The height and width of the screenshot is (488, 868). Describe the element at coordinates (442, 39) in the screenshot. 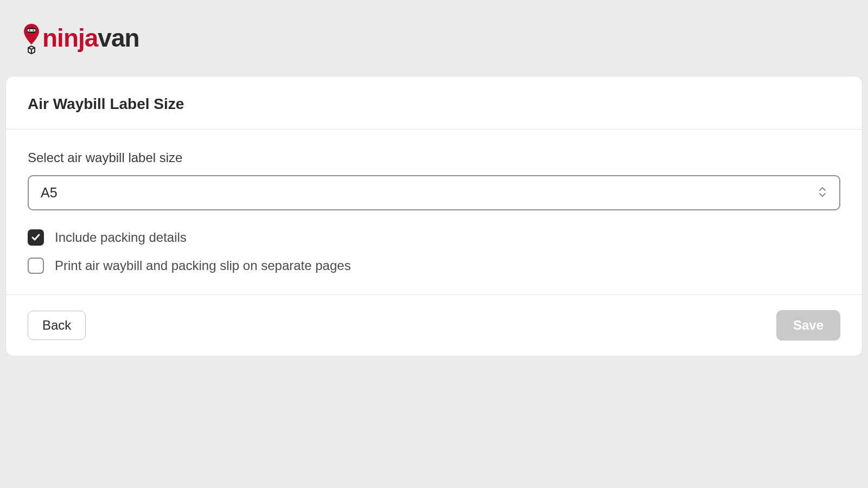

I see `brand-logo: ninjavan` at that location.